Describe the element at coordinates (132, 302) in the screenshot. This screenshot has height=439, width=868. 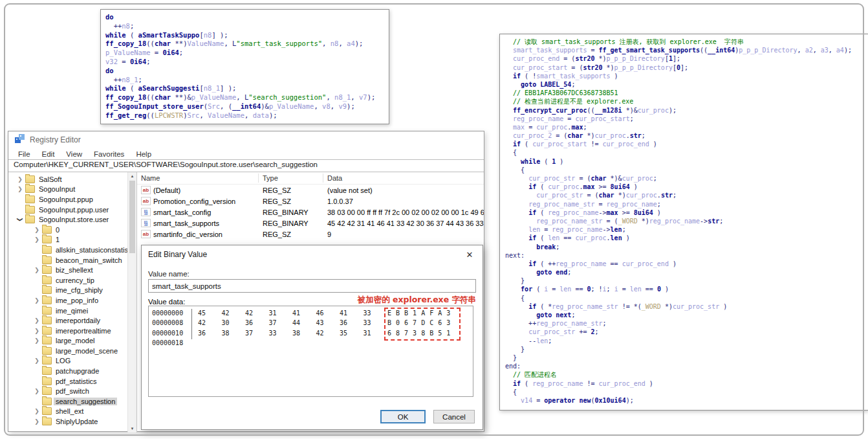
I see `tree-scrollbar: ▲ ▼` at that location.